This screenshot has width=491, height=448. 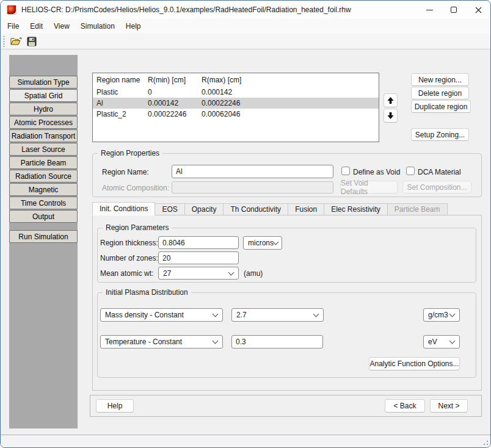 I want to click on sidebar-item-laser-source: Laser Source, so click(x=43, y=149).